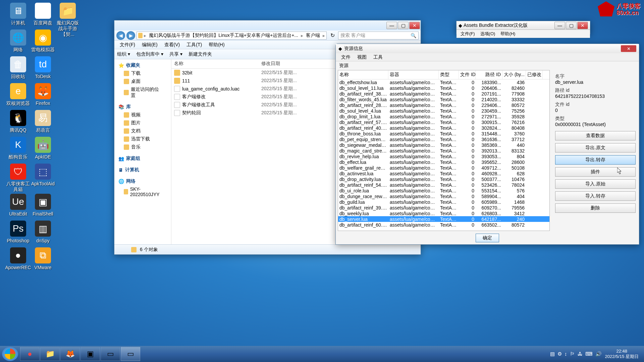 The image size is (644, 362). I want to click on nav-favorites: ⭐ 收藏夹, so click(143, 65).